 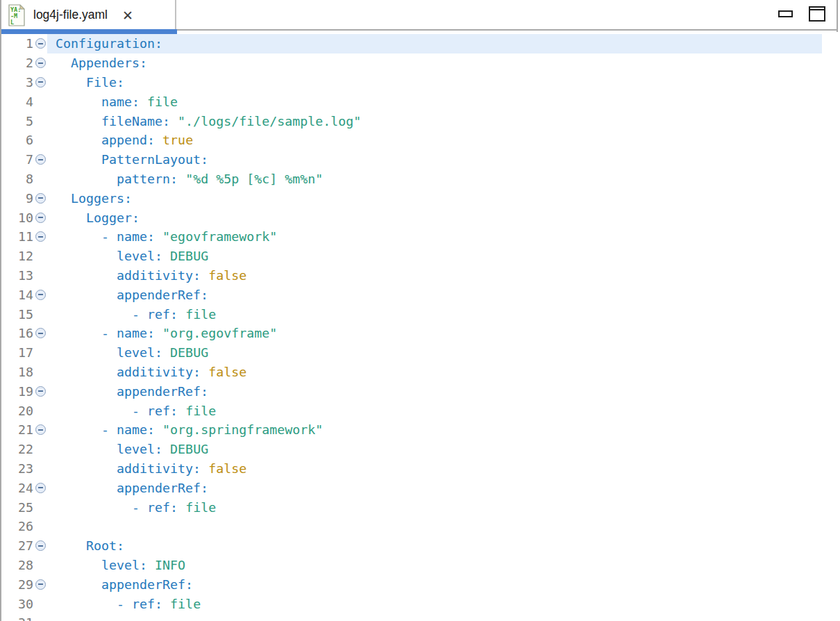 I want to click on code-line: 10 Logger:, so click(x=412, y=217).